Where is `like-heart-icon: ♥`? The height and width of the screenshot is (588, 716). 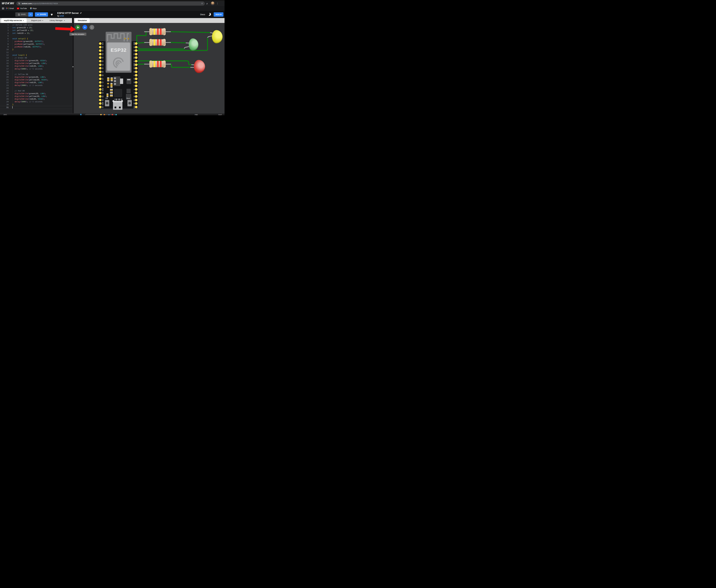
like-heart-icon: ♥ is located at coordinates (52, 15).